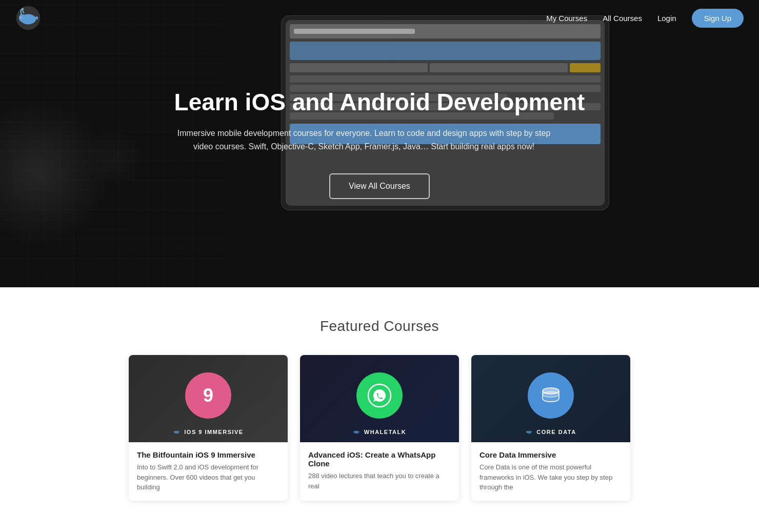 The height and width of the screenshot is (532, 759). Describe the element at coordinates (380, 18) in the screenshot. I see `navbar: My Courses All Courses Login Sign Up` at that location.